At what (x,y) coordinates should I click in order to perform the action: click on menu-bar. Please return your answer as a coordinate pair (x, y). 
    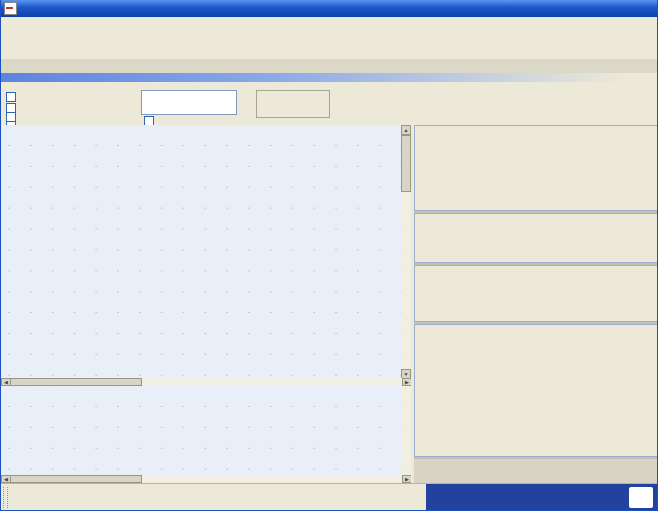
    Looking at the image, I should click on (330, 24).